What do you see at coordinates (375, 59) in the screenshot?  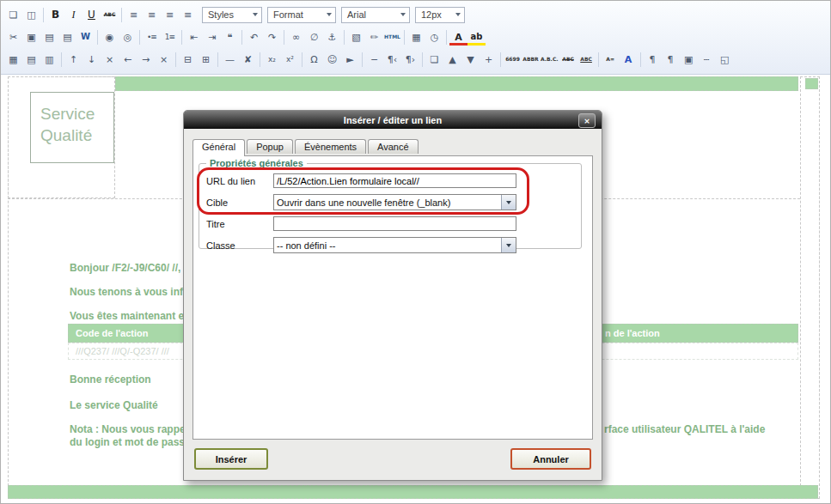 I see `advanced-hr-button: ─` at bounding box center [375, 59].